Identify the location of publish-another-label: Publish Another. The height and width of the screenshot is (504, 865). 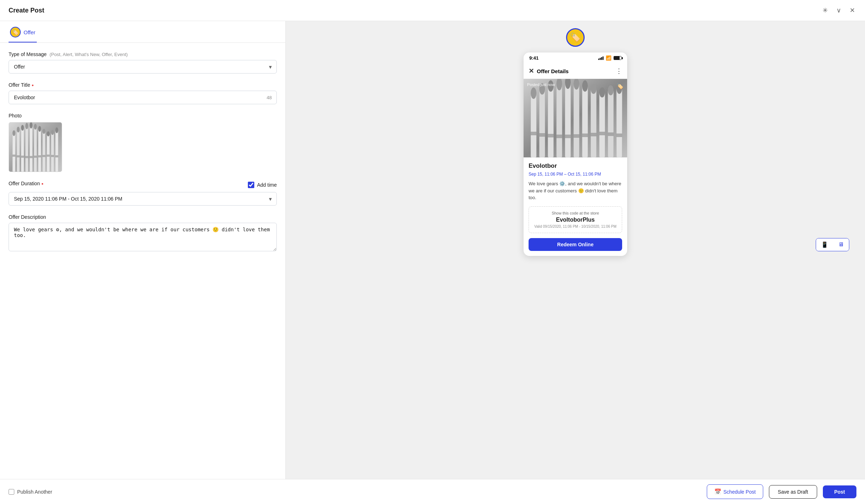
(30, 492).